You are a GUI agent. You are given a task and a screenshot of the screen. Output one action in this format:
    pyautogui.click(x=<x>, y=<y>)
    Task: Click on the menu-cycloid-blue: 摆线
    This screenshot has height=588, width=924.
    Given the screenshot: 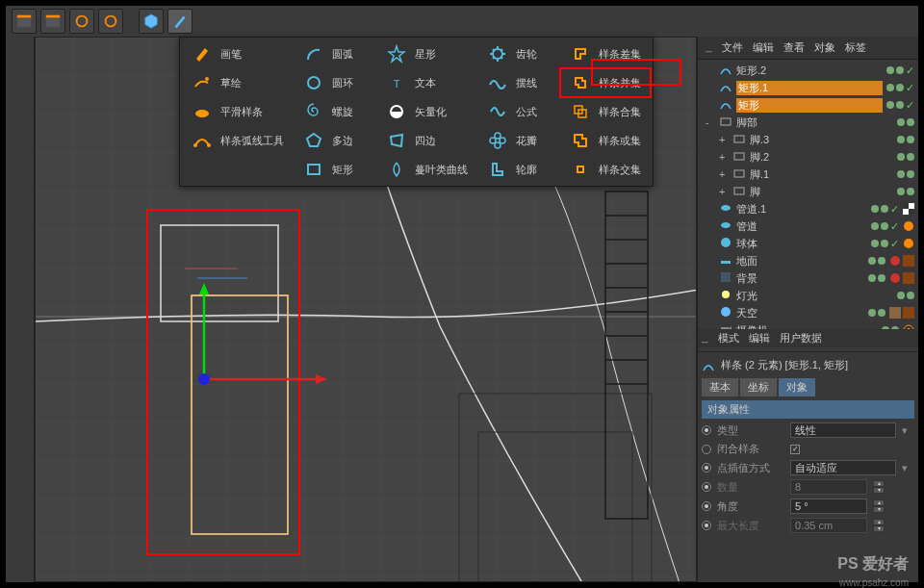 What is the action you would take?
    pyautogui.click(x=519, y=83)
    